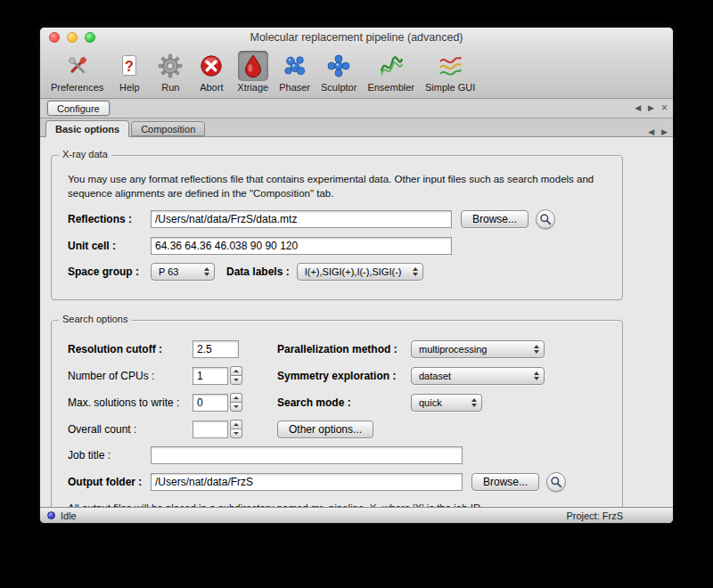  What do you see at coordinates (130, 429) in the screenshot?
I see `overall-count-label: Overall count :` at bounding box center [130, 429].